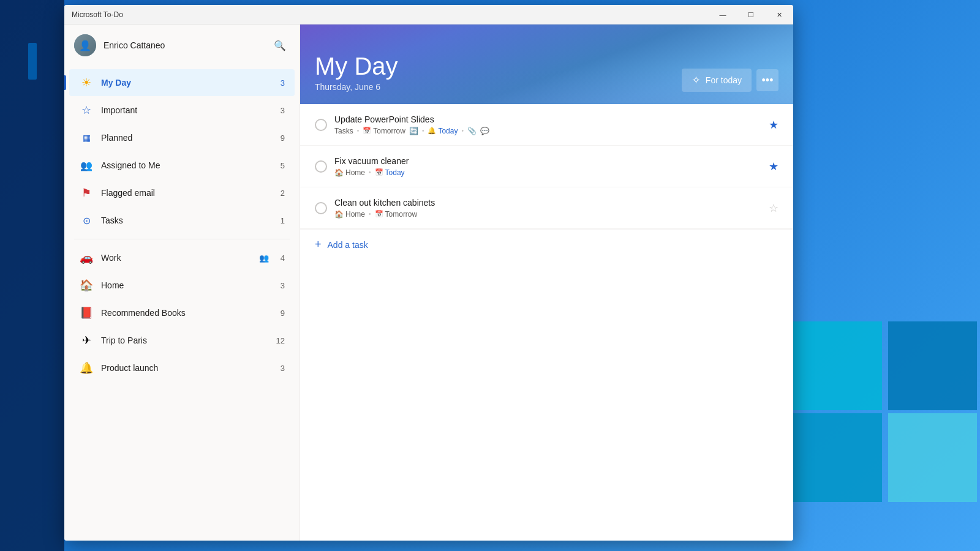 This screenshot has width=980, height=551. I want to click on add-task-button: + Add a task, so click(546, 244).